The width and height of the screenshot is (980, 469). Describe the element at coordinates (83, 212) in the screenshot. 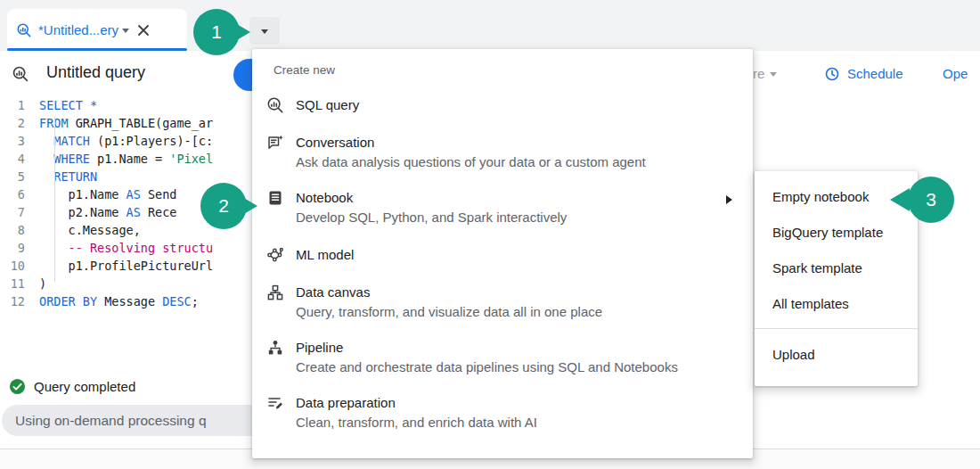

I see `code-token: p2.Name` at that location.